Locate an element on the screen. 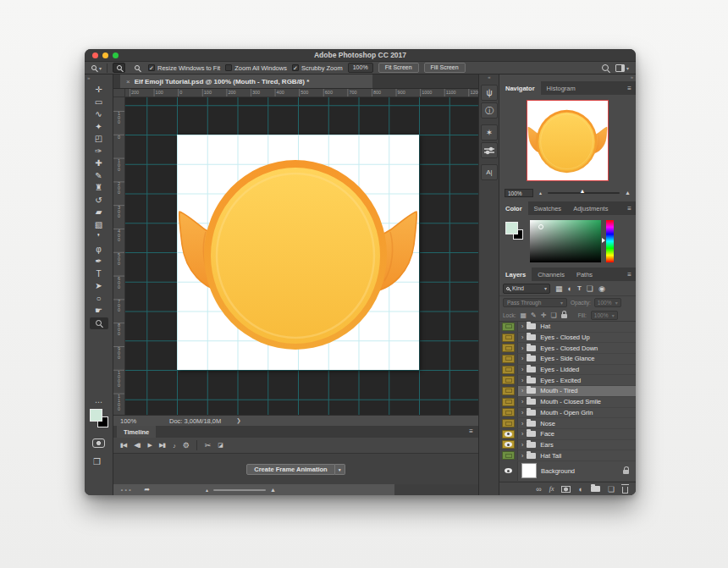 This screenshot has width=728, height=568. zoom-window-button is located at coordinates (115, 56).